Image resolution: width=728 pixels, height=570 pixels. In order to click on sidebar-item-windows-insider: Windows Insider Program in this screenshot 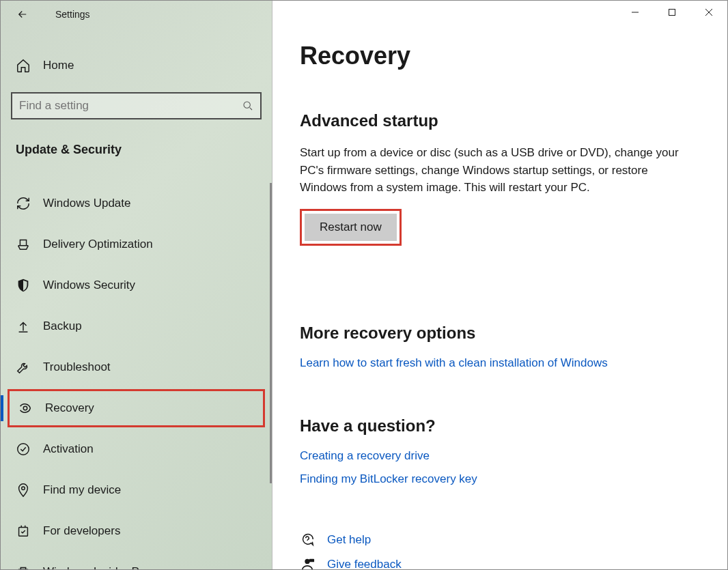, I will do `click(137, 561)`.